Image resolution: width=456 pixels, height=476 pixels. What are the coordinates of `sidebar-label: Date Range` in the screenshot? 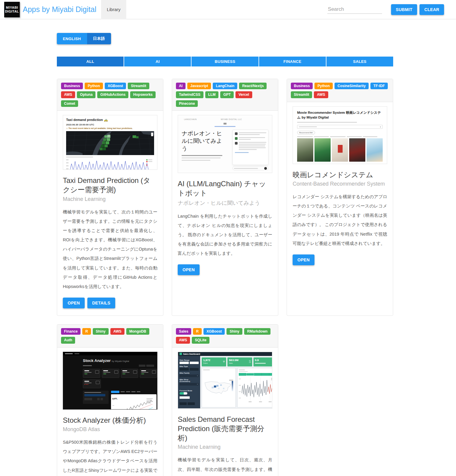 It's located at (189, 360).